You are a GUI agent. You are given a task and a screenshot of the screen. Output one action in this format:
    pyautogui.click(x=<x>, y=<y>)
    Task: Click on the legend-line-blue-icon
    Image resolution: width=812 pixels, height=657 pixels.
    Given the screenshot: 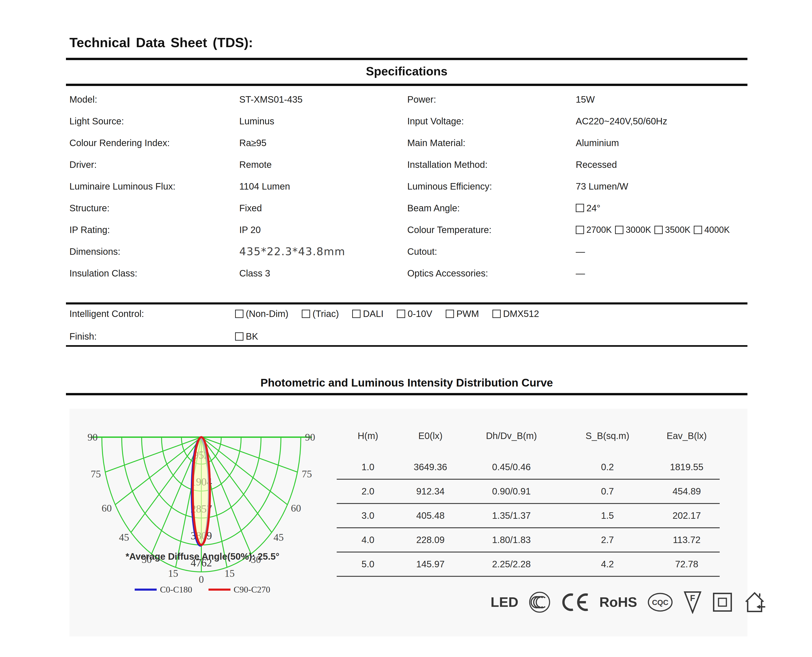 What is the action you would take?
    pyautogui.click(x=146, y=590)
    